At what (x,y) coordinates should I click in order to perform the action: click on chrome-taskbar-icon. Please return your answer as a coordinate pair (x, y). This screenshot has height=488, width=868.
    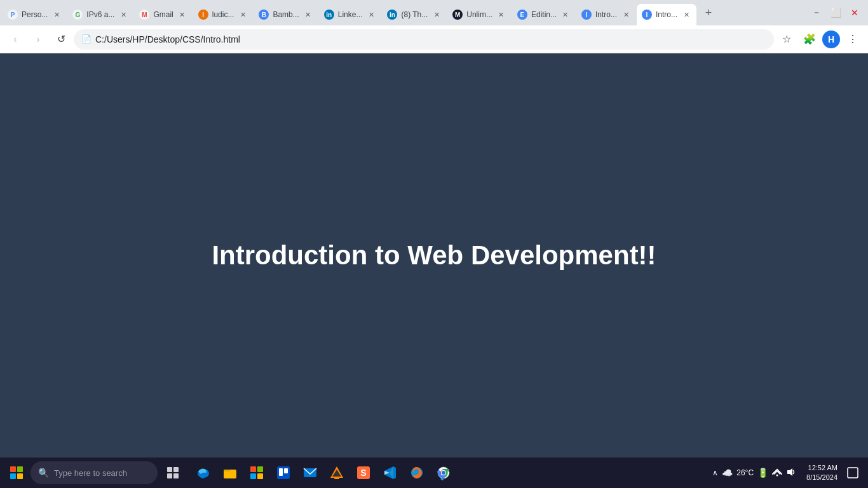
    Looking at the image, I should click on (444, 473).